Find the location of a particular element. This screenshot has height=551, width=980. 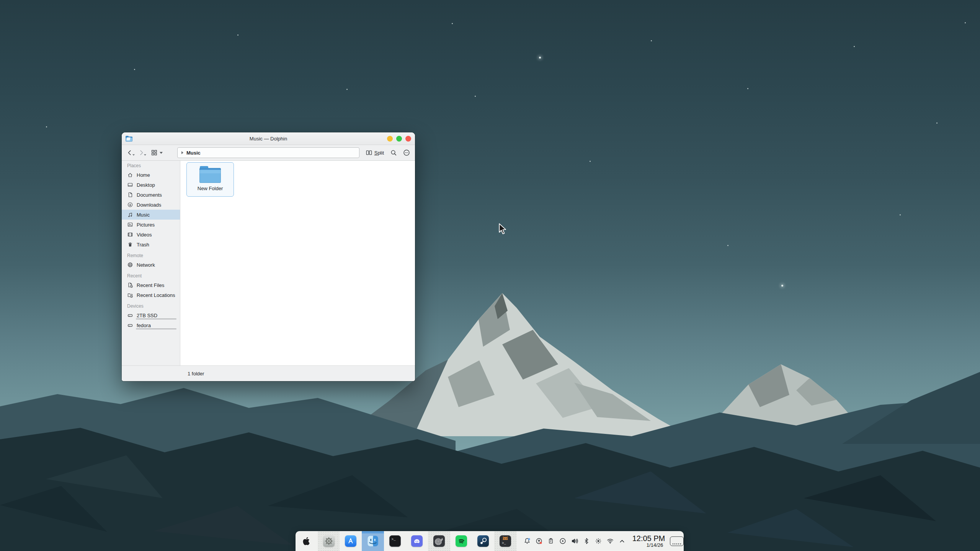

home-icon is located at coordinates (130, 175).